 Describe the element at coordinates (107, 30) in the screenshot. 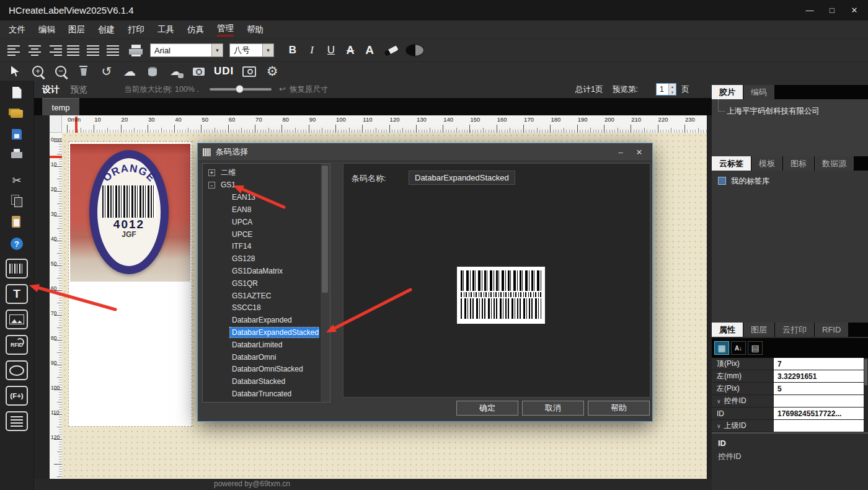

I see `menu-item-create: 创建` at that location.